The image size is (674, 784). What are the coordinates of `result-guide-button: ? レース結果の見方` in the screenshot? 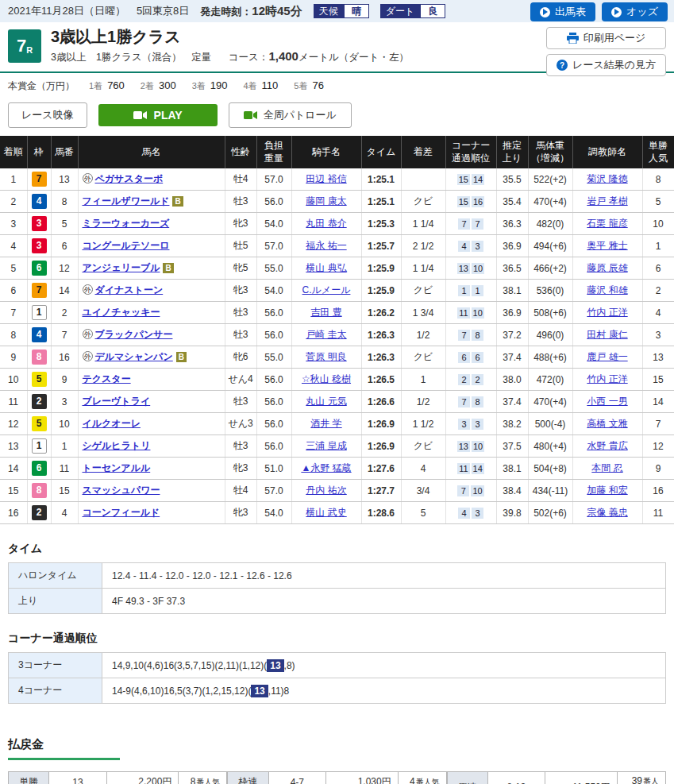 It's located at (607, 65).